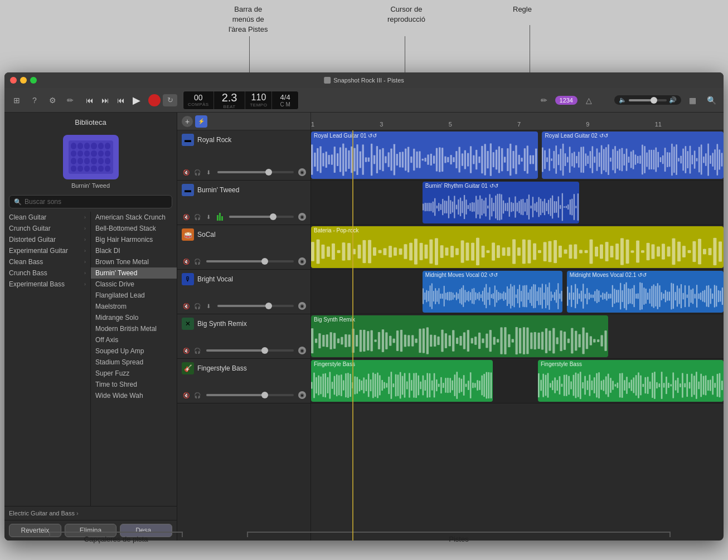  Describe the element at coordinates (13, 80) in the screenshot. I see `close-button` at that location.